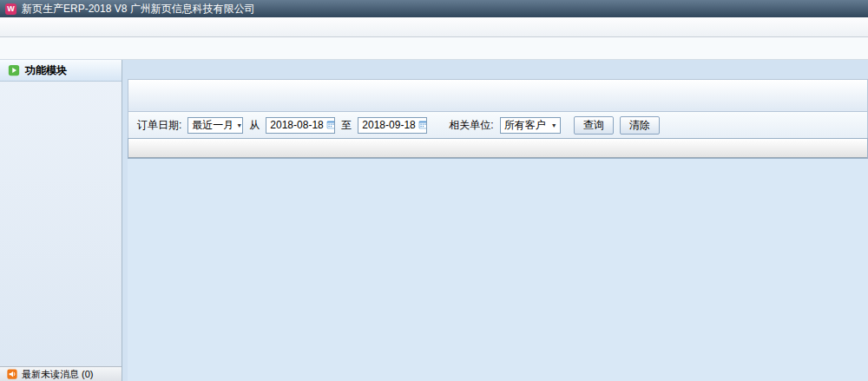  What do you see at coordinates (434, 49) in the screenshot?
I see `quick-toolbar` at bounding box center [434, 49].